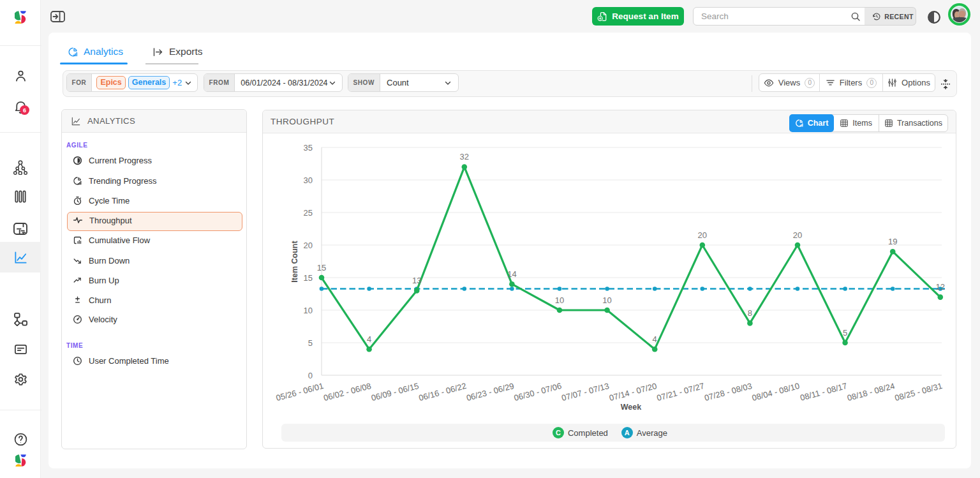  Describe the element at coordinates (417, 281) in the screenshot. I see `svg-text: 13` at that location.